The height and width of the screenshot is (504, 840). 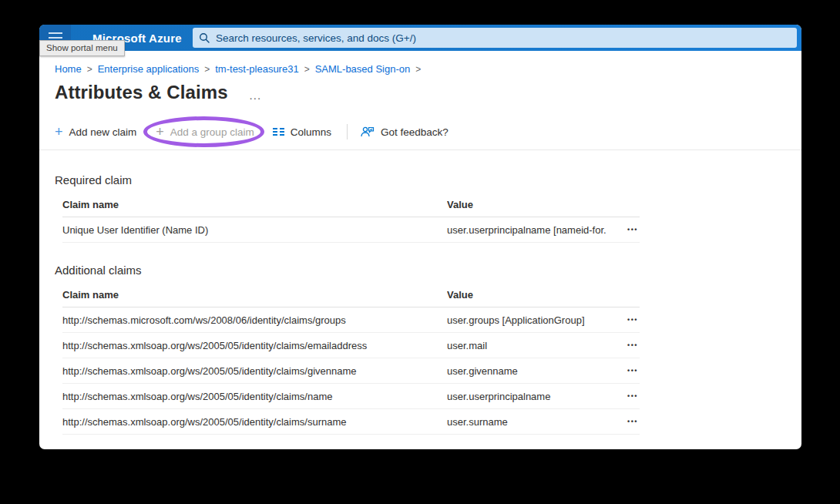 What do you see at coordinates (526, 321) in the screenshot?
I see `claim-value-cell: user.groups [ApplicationGroup]` at bounding box center [526, 321].